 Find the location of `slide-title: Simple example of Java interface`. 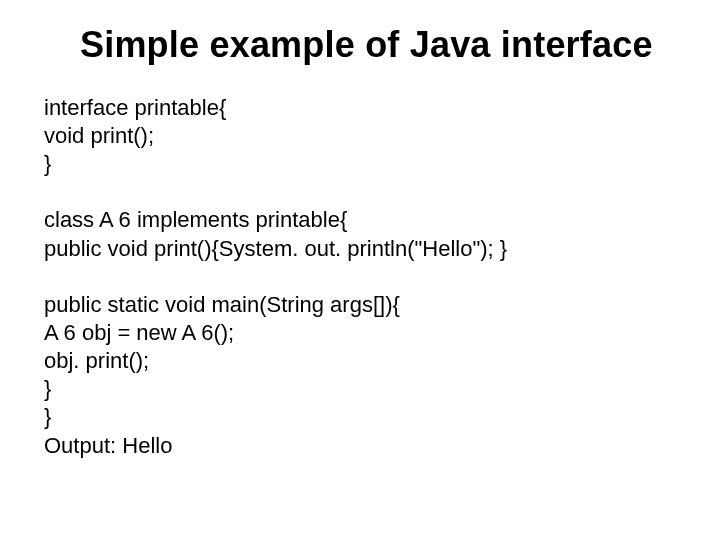

slide-title: Simple example of Java interface is located at coordinates (360, 45).